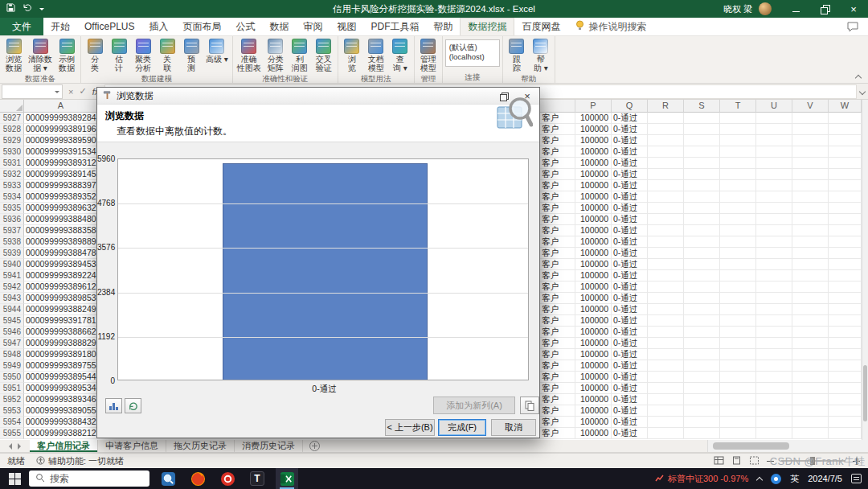 This screenshot has width=868, height=489. Describe the element at coordinates (61, 377) in the screenshot. I see `cell-a: 000099999389544` at that location.